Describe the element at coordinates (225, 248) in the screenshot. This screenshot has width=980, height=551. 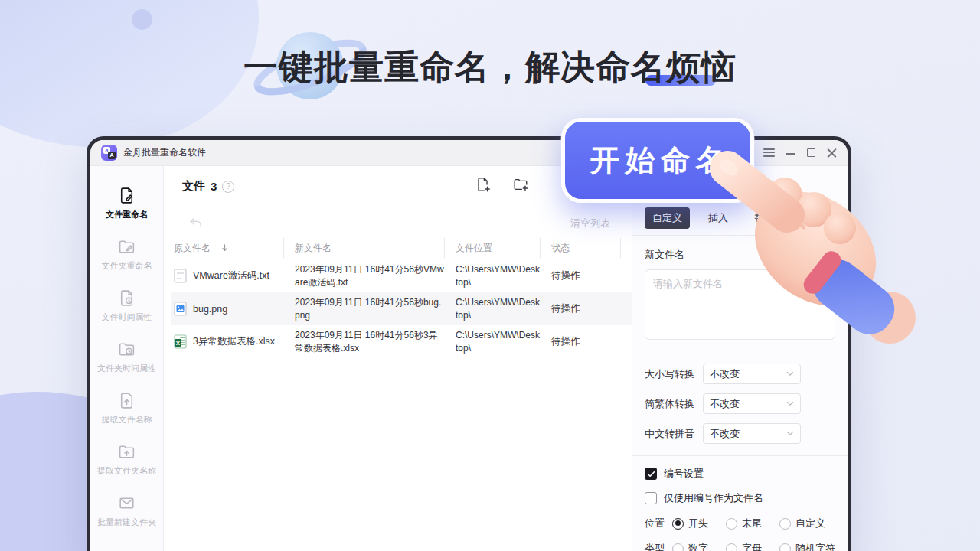
I see `sort-desc-icon` at that location.